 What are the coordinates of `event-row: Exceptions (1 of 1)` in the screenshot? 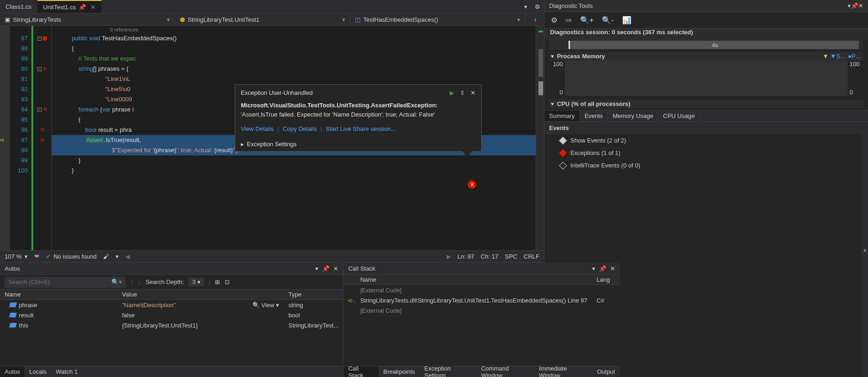 It's located at (703, 153).